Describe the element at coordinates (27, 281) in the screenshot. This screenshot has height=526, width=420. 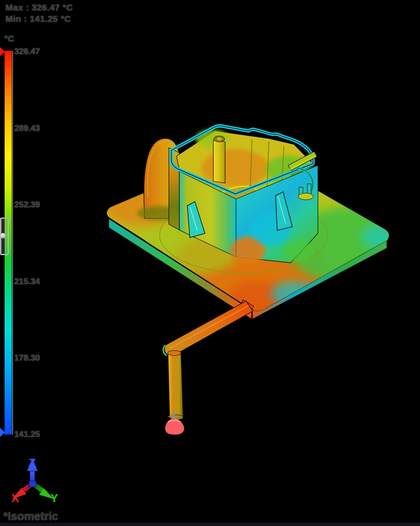
I see `legend-tick-3: 215.34` at that location.